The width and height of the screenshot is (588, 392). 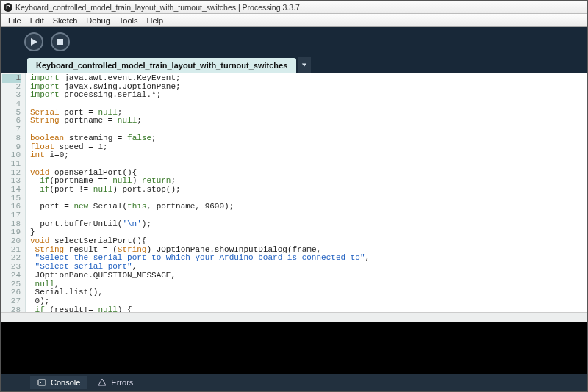 I want to click on line-number: 8, so click(x=12, y=139).